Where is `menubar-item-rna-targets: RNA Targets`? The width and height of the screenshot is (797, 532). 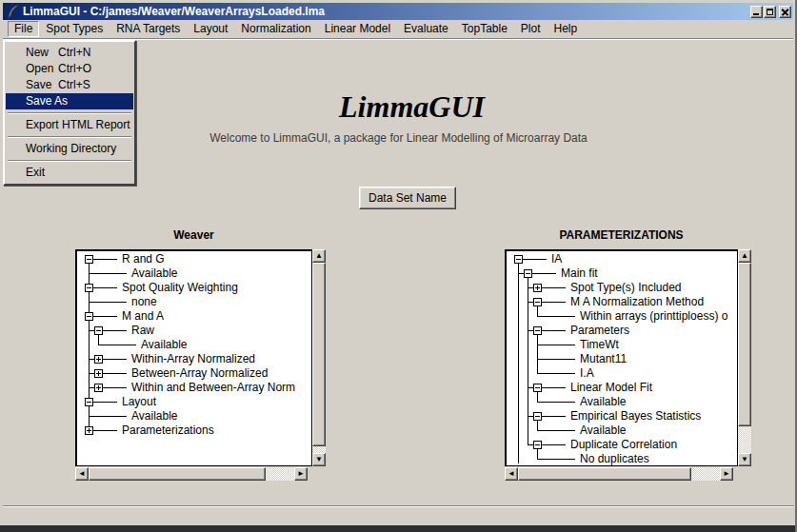
menubar-item-rna-targets: RNA Targets is located at coordinates (149, 29).